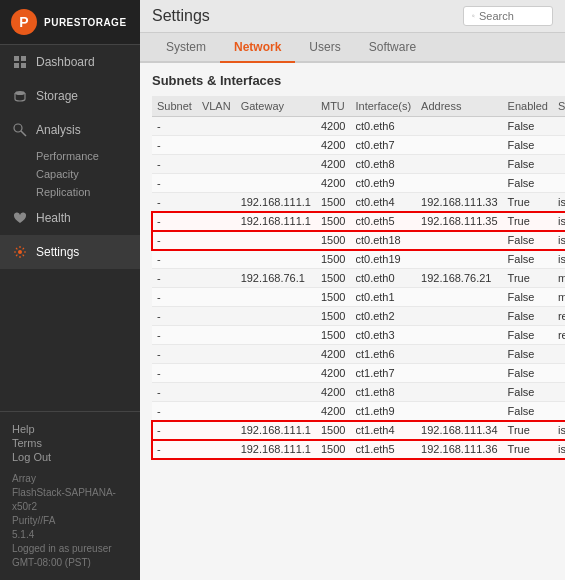  I want to click on cell-row8-col0: -, so click(174, 278).